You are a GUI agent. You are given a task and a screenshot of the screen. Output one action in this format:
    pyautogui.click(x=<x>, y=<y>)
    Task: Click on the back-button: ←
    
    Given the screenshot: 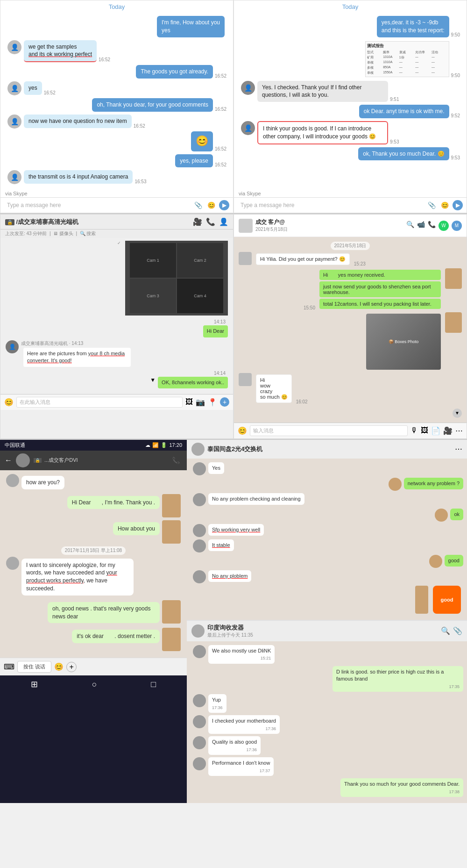 What is the action you would take?
    pyautogui.click(x=8, y=460)
    